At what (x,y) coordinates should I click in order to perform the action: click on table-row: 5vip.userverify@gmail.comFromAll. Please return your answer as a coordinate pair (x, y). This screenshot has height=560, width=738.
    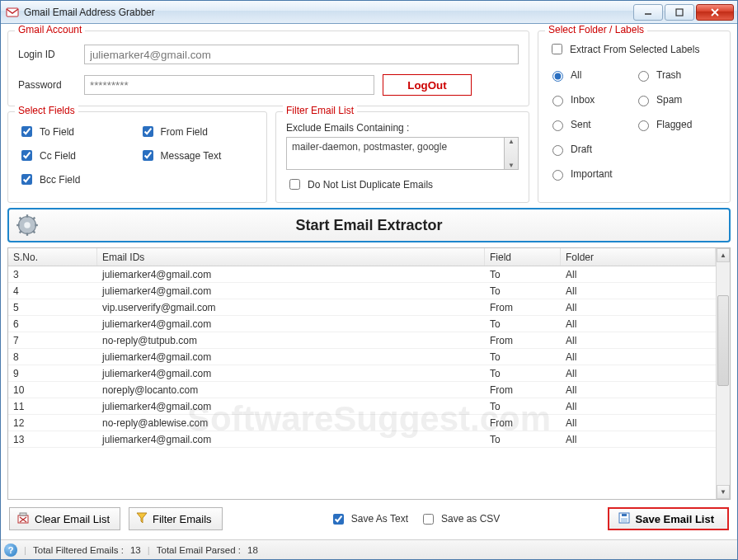
    Looking at the image, I should click on (362, 308).